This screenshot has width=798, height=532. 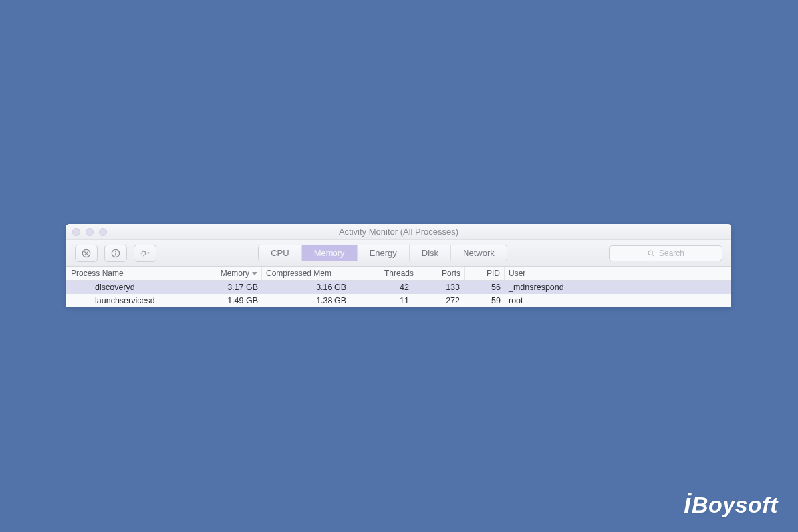 What do you see at coordinates (145, 253) in the screenshot?
I see `gear-icon` at bounding box center [145, 253].